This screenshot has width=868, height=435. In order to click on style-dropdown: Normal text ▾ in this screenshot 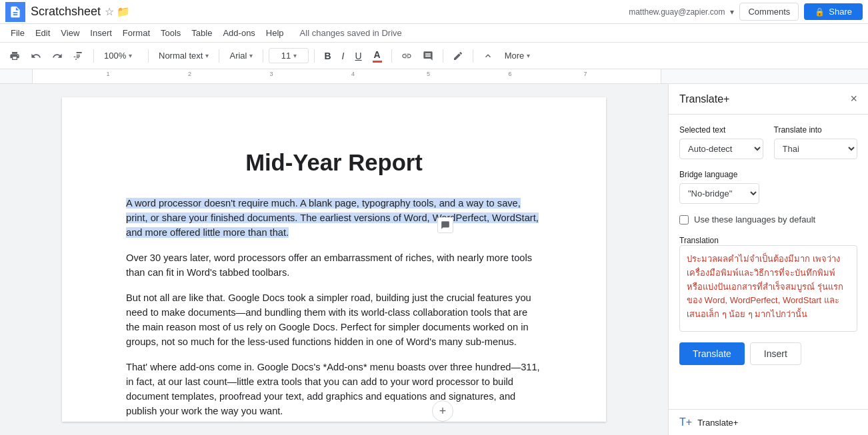, I will do `click(184, 56)`.